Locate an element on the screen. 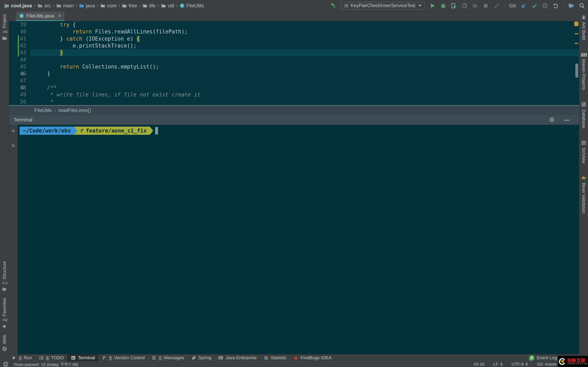 The width and height of the screenshot is (588, 367). green-curved-arrow-icon is located at coordinates (333, 6).